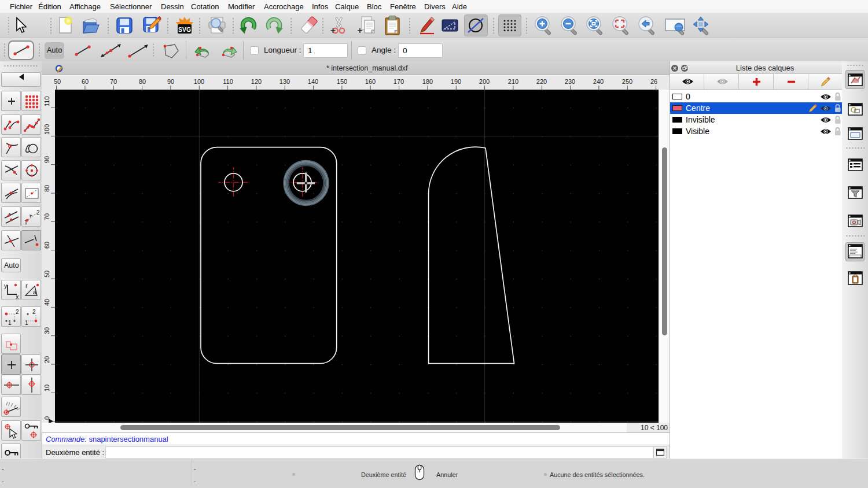  I want to click on svg-text: 40, so click(47, 302).